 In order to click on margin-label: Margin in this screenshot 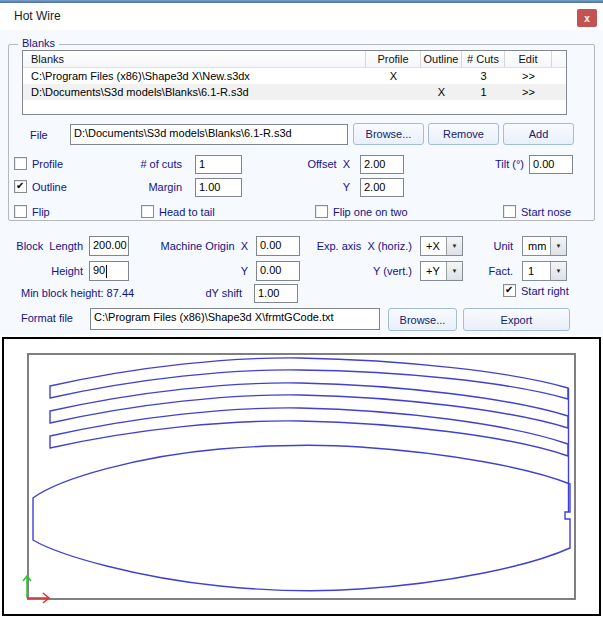, I will do `click(138, 187)`.